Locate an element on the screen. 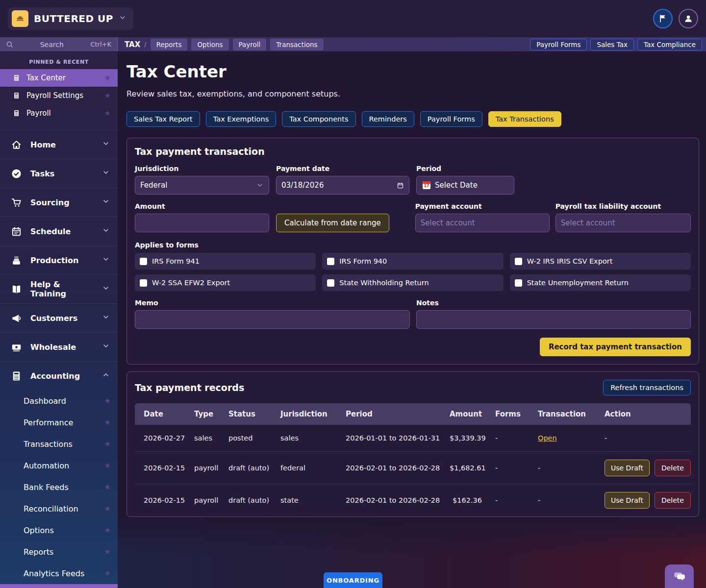  tab-reports: Reports is located at coordinates (169, 45).